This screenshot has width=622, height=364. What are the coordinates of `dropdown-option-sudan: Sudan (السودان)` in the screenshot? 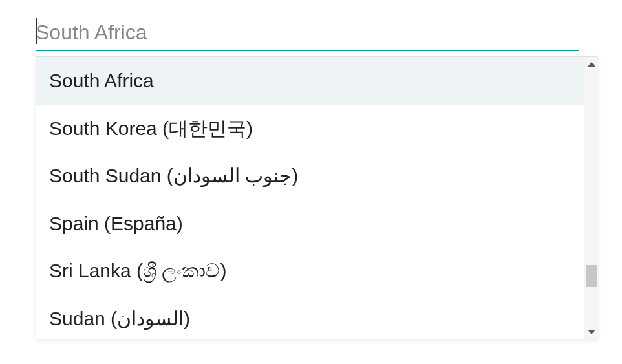 It's located at (317, 317).